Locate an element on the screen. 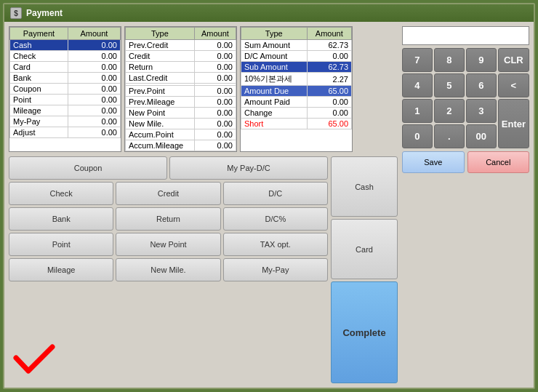  backspace-button: < is located at coordinates (513, 86).